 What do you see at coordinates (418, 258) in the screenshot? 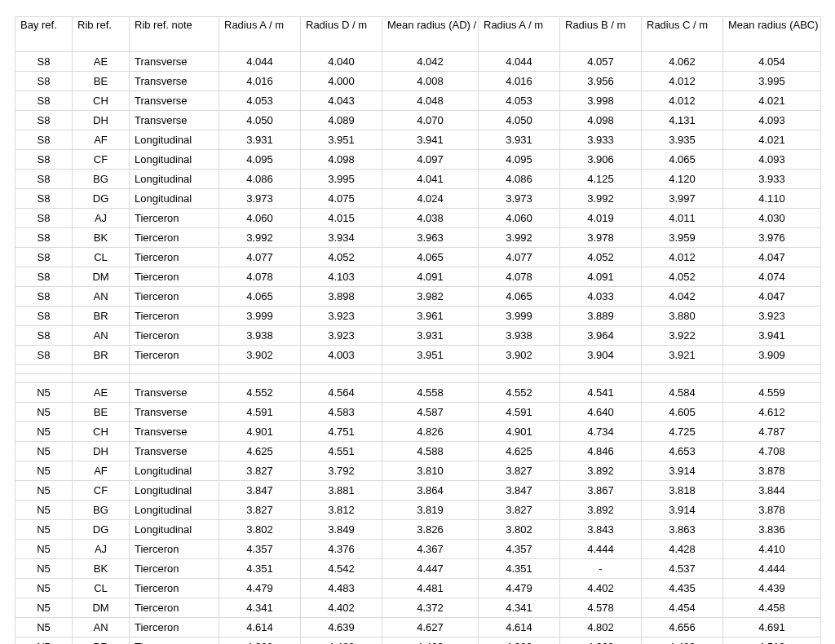
I see `table-row: S8CLTierceron4.0774.0524.0654.0774.0524.…` at bounding box center [418, 258].